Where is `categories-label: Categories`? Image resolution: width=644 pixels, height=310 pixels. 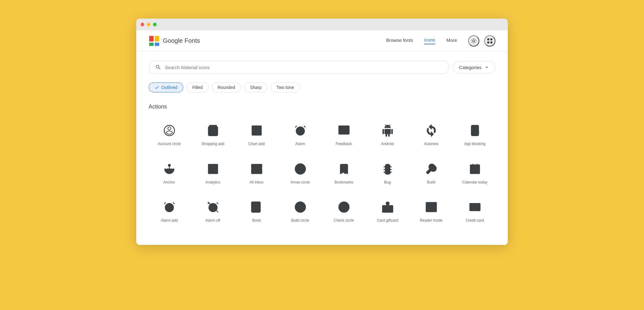
categories-label: Categories is located at coordinates (470, 68).